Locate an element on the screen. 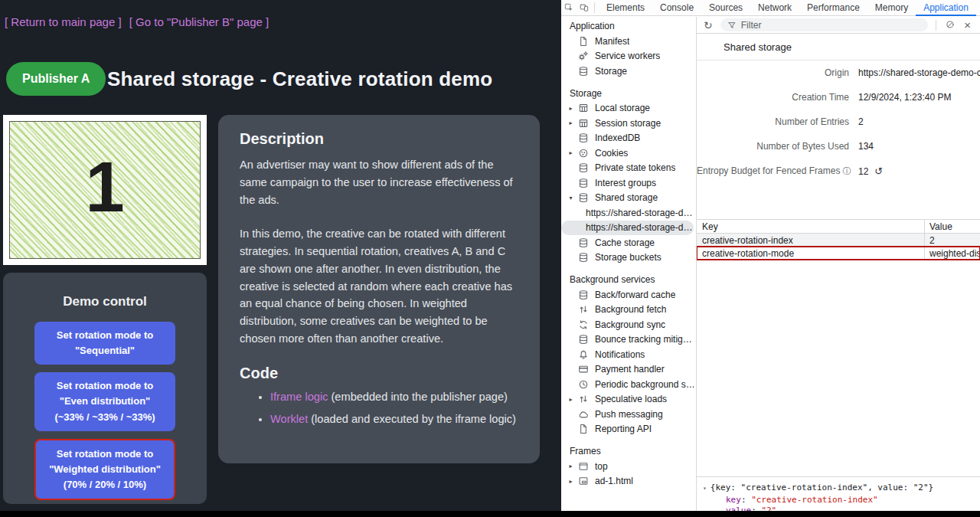 The height and width of the screenshot is (517, 980). metadata-label: Entropy Budget for Fenced Framesⓘ is located at coordinates (773, 172).